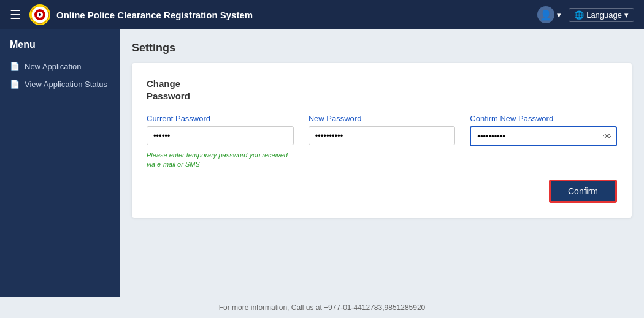  I want to click on form-actions: Confirm, so click(381, 191).